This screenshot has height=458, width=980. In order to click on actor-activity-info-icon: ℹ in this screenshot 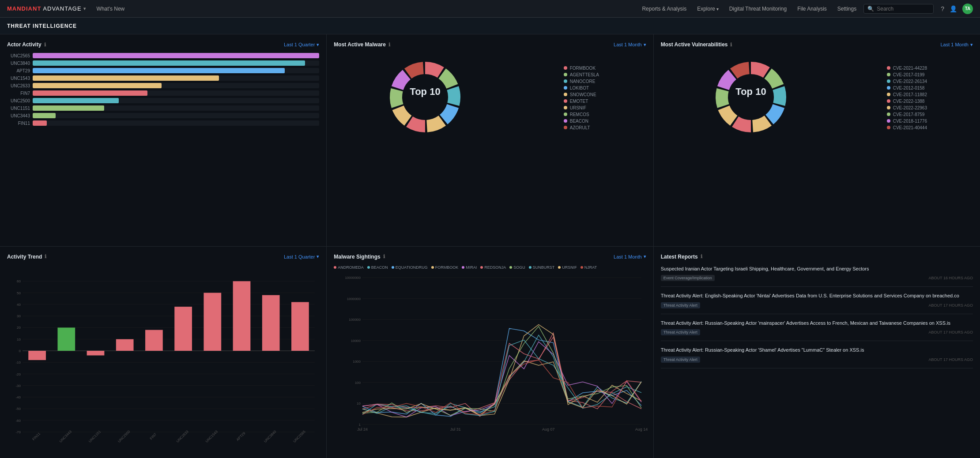, I will do `click(45, 45)`.